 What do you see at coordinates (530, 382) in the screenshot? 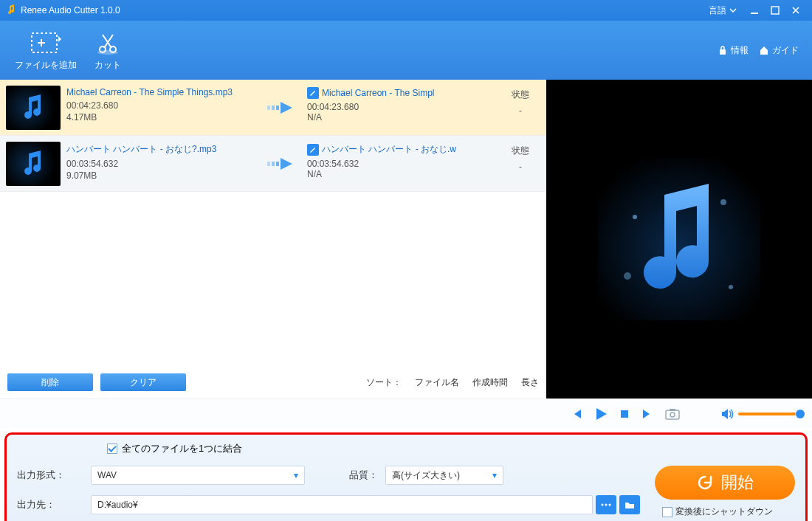
I see `sort-by-length: 長さ` at bounding box center [530, 382].